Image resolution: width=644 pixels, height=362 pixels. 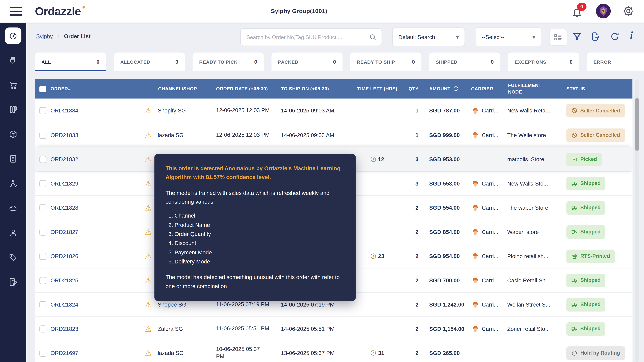 What do you see at coordinates (64, 256) in the screenshot?
I see `order-number-link: ORD21826` at bounding box center [64, 256].